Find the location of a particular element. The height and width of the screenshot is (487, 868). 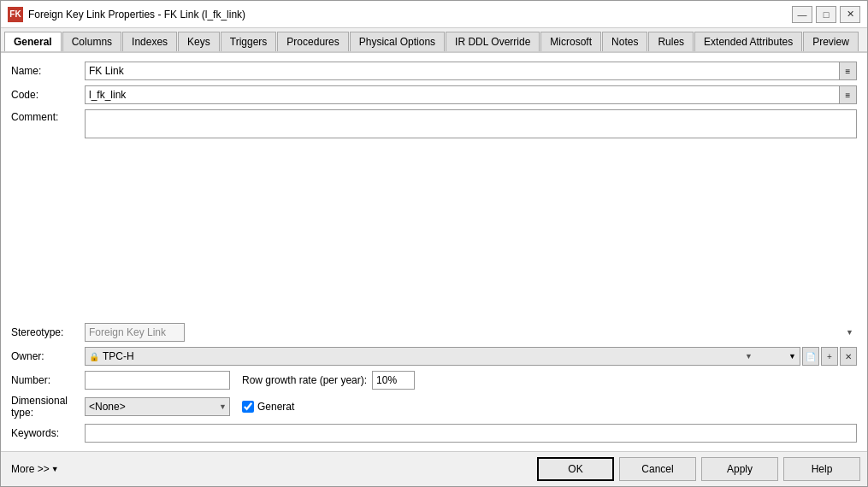

owner-new-button: + is located at coordinates (830, 356).